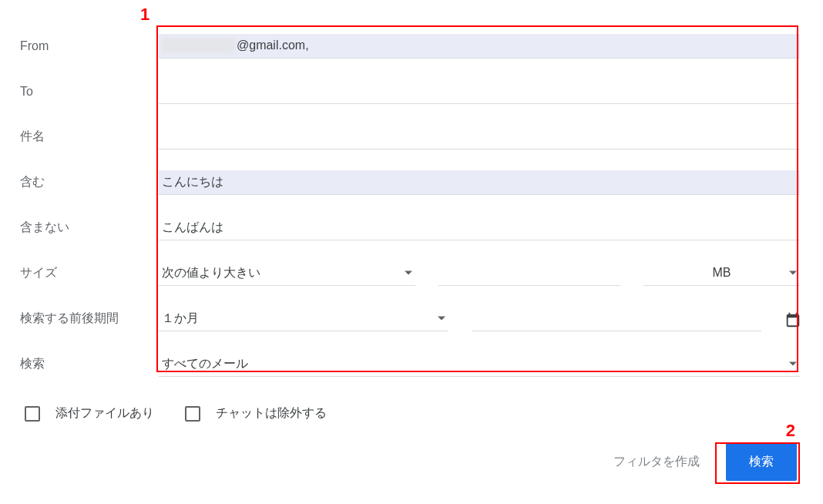 This screenshot has width=823, height=504. I want to click on nothas-words-row: 含まない こんばんは, so click(410, 228).